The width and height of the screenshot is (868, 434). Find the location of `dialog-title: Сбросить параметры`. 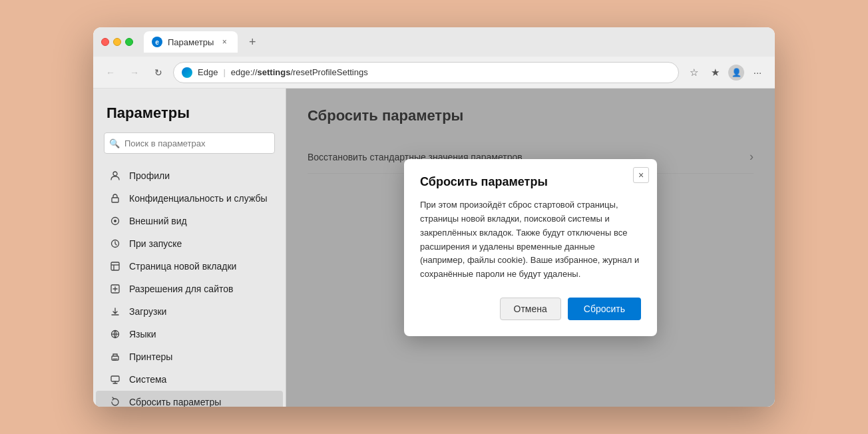

dialog-title: Сбросить параметры is located at coordinates (531, 182).